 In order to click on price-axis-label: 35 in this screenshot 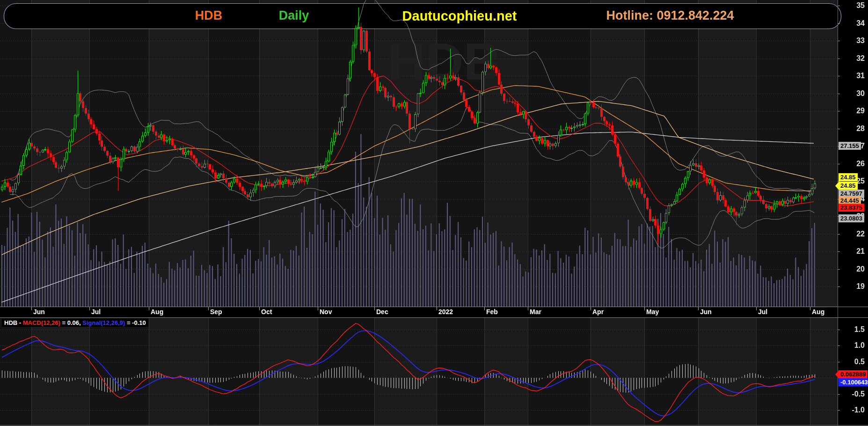, I will do `click(852, 6)`.